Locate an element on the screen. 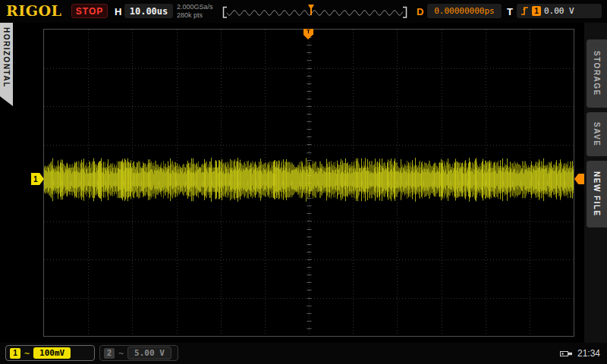 The width and height of the screenshot is (607, 364). trigger-position-arrow-icon is located at coordinates (308, 37).